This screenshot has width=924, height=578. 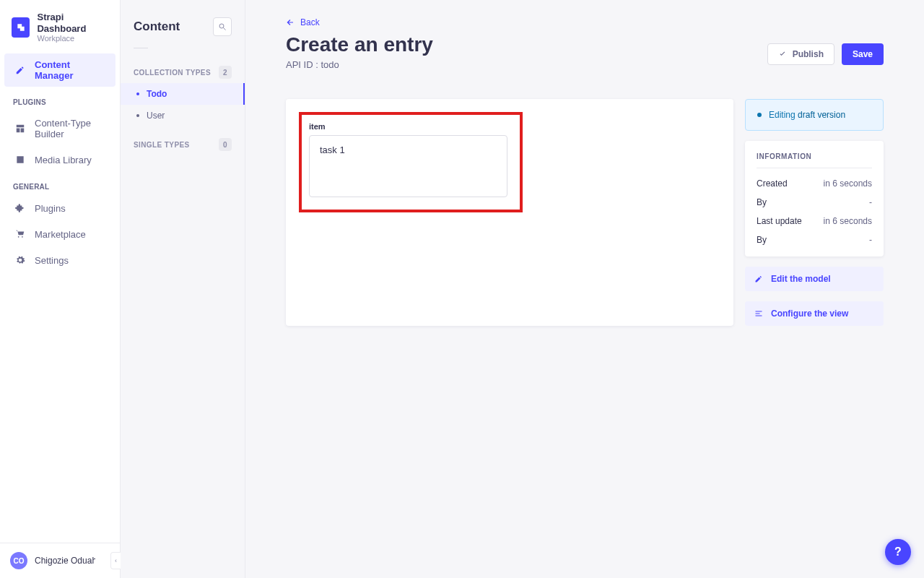 I want to click on collection-types-list: Todo User, so click(x=183, y=105).